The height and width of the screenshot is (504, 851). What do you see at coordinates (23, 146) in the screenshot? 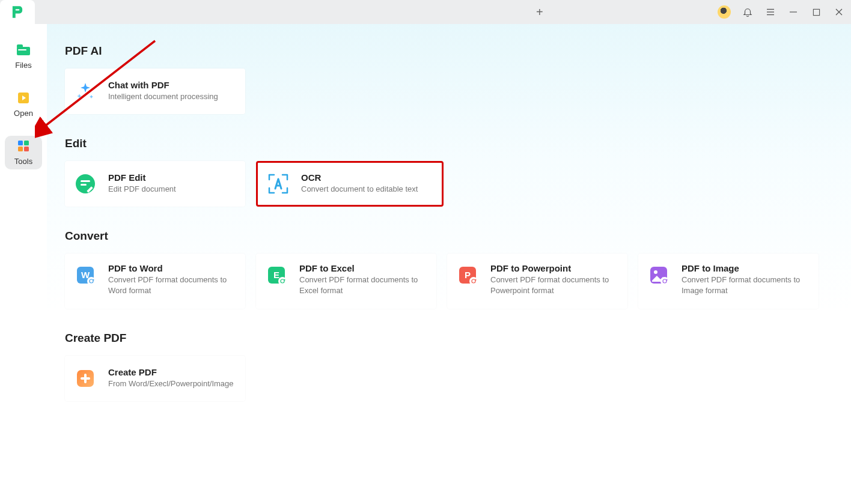
I see `tools-icon` at bounding box center [23, 146].